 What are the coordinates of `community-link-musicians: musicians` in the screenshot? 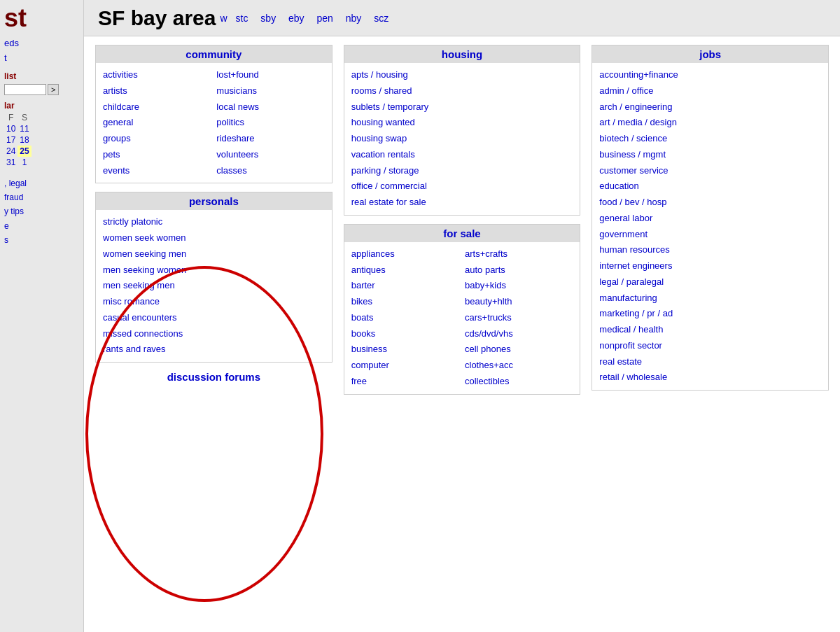 It's located at (270, 91).